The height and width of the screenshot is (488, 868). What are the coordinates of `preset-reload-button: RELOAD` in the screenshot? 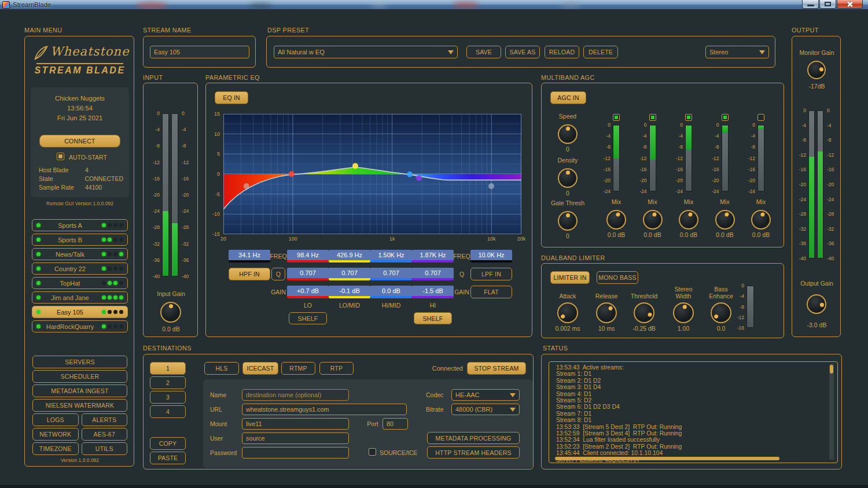 It's located at (562, 52).